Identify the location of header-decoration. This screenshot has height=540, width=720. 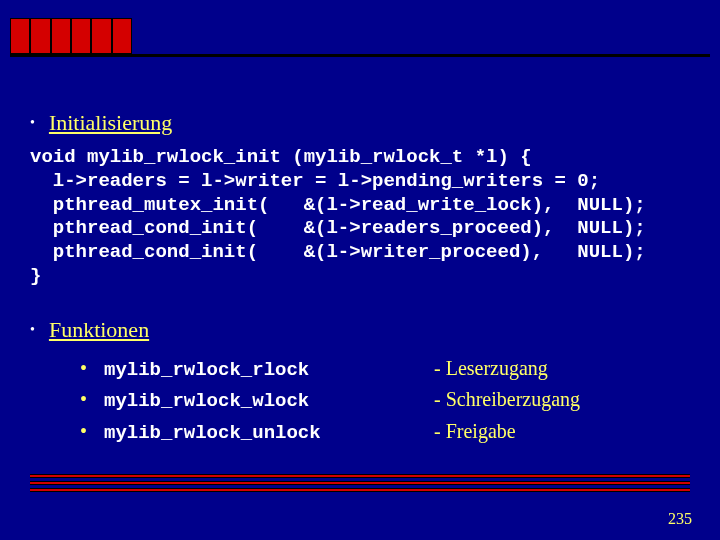
(71, 36).